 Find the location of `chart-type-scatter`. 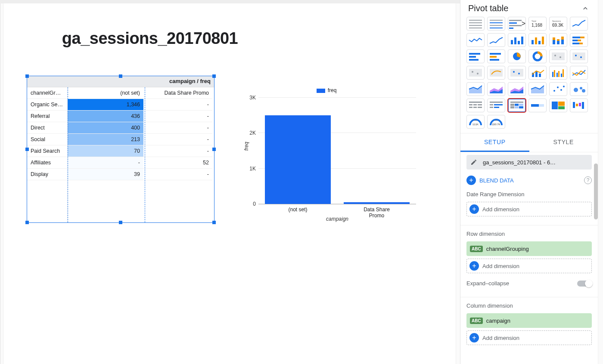

chart-type-scatter is located at coordinates (558, 89).